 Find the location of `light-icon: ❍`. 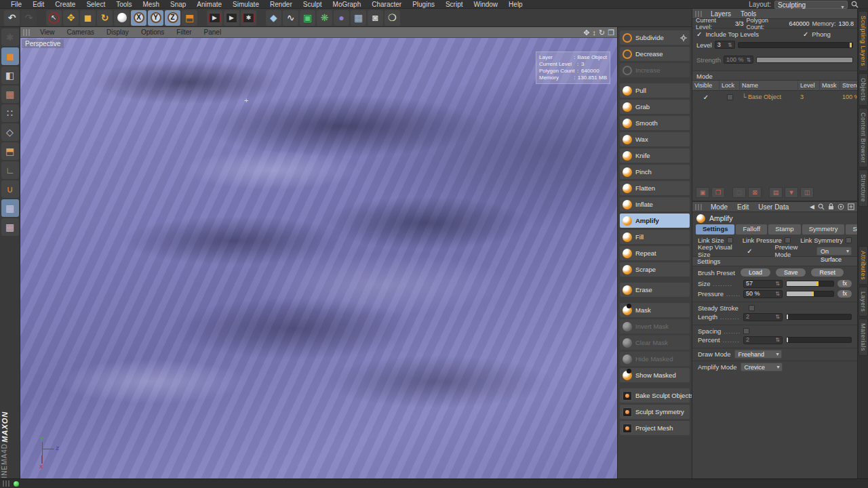

light-icon: ❍ is located at coordinates (392, 18).